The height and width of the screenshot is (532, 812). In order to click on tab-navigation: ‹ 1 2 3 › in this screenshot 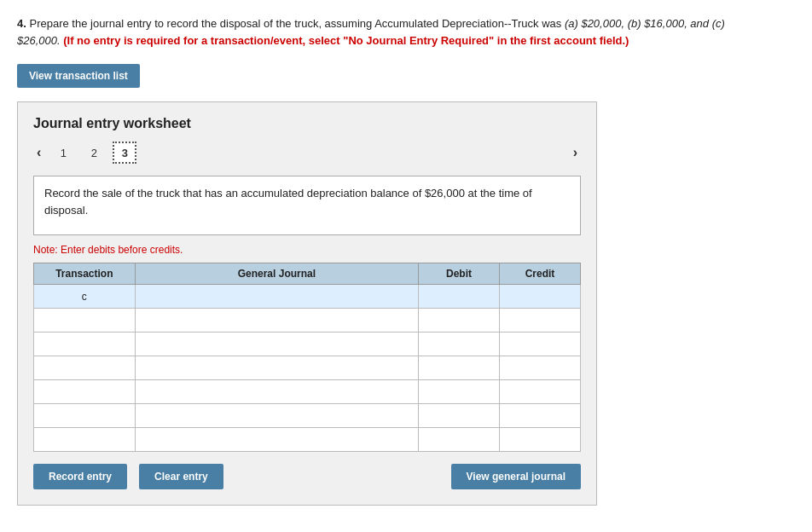, I will do `click(307, 153)`.